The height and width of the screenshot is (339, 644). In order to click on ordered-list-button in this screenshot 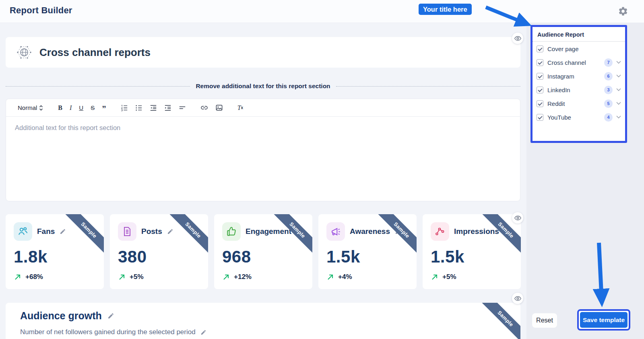, I will do `click(124, 108)`.